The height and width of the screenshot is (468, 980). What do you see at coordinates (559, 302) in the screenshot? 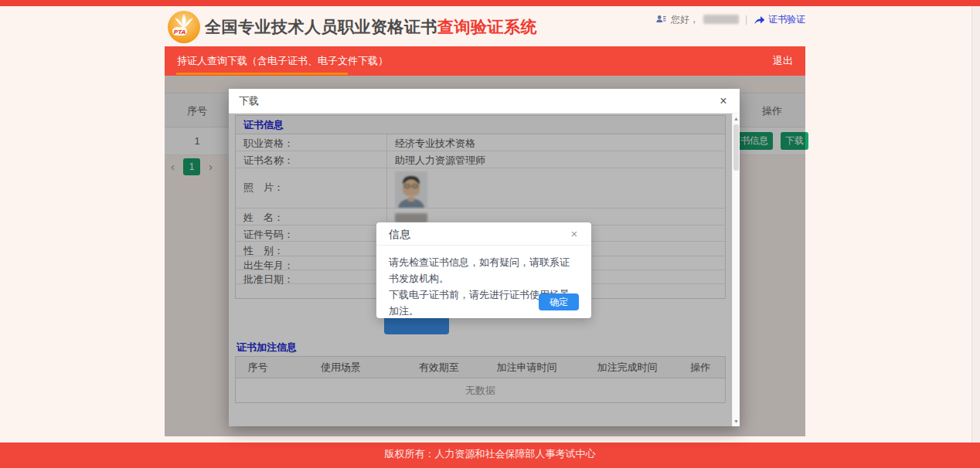
I see `ok-button: 确定` at bounding box center [559, 302].